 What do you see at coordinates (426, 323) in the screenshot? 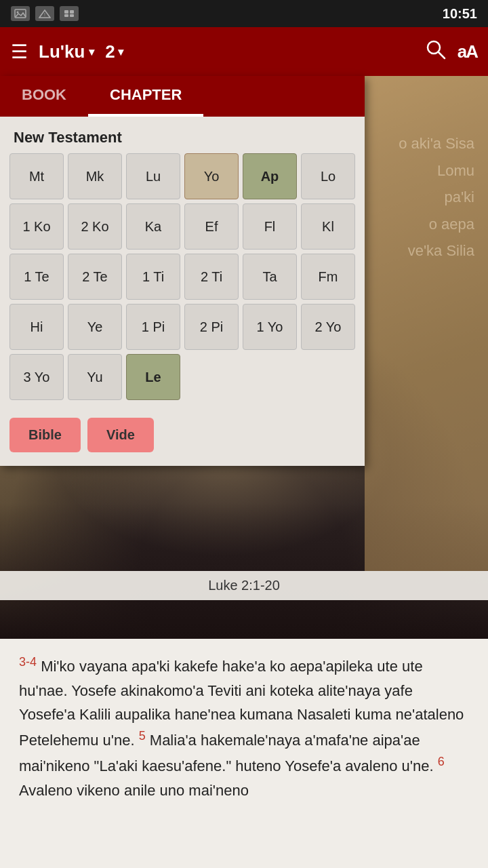
I see `panel-backdrop` at bounding box center [426, 323].